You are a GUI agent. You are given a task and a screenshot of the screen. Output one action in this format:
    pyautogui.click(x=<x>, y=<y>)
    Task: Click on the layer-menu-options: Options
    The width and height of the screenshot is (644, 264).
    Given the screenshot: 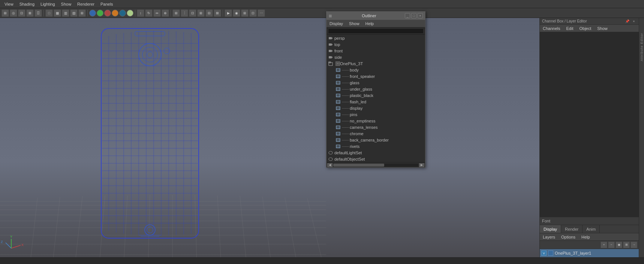 What is the action you would take?
    pyautogui.click(x=568, y=237)
    